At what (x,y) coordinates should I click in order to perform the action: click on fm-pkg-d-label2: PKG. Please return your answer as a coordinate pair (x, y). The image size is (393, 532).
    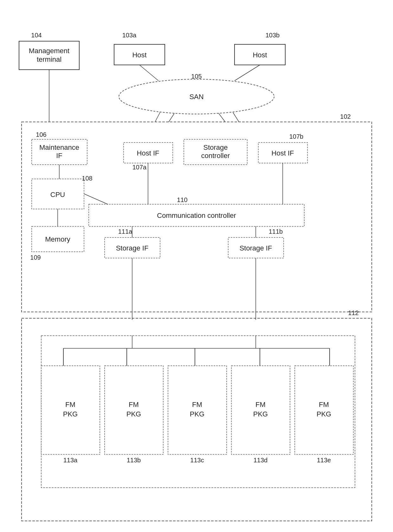
    Looking at the image, I should click on (261, 414).